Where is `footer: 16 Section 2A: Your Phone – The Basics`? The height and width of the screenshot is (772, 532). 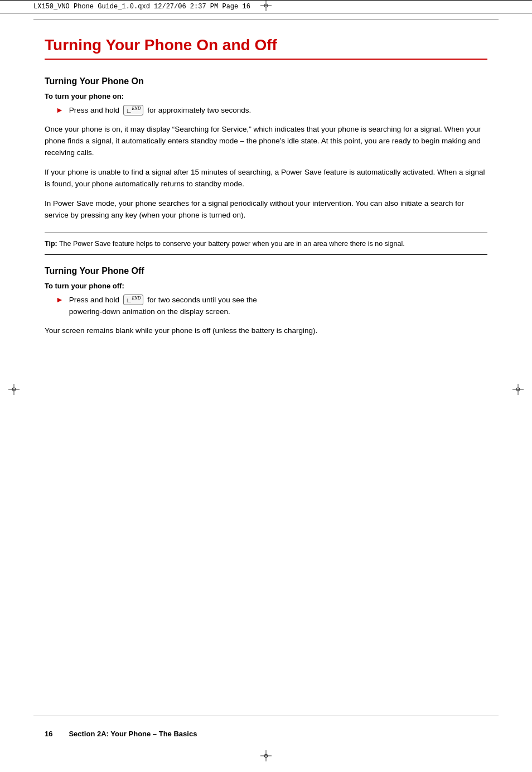
footer: 16 Section 2A: Your Phone – The Basics is located at coordinates (266, 734).